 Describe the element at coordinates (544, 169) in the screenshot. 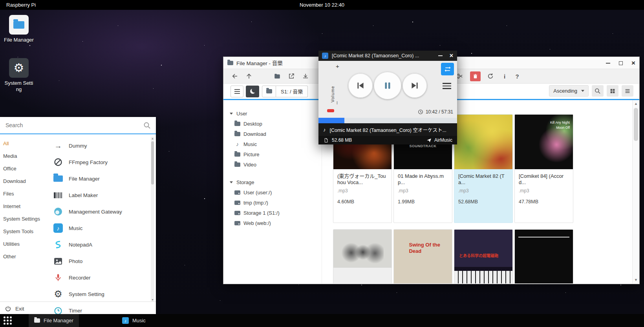

I see `file-card: Kill Any Night Moon Off [Comiket 84] (Ac…` at that location.